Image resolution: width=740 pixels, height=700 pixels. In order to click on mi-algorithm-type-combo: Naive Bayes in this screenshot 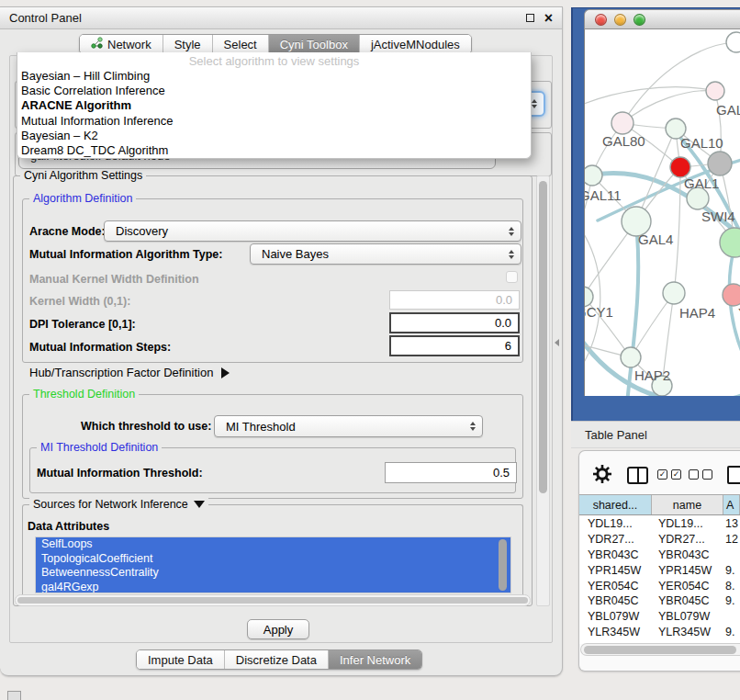, I will do `click(386, 254)`.